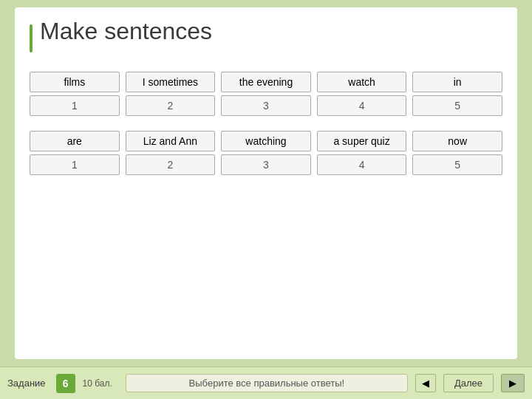  Describe the element at coordinates (75, 141) in the screenshot. I see `word-box-s2-1: are` at that location.